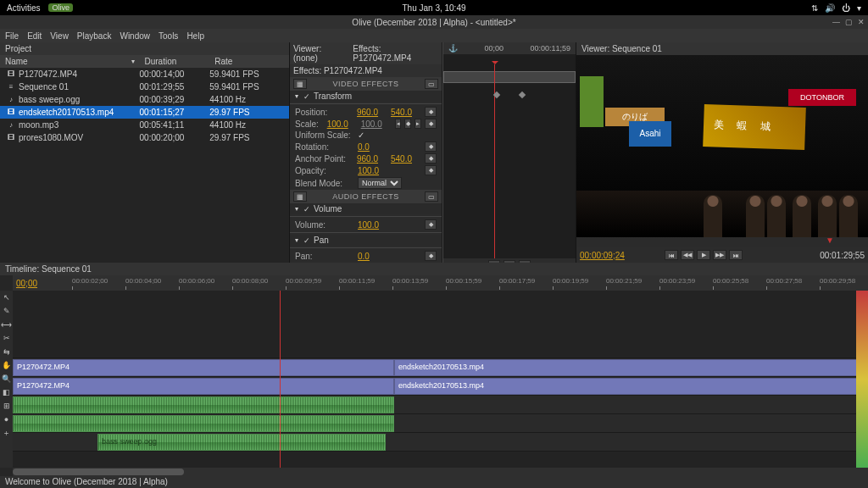 The height and width of the screenshot is (488, 868). I want to click on position-y-field: 540.0, so click(406, 112).